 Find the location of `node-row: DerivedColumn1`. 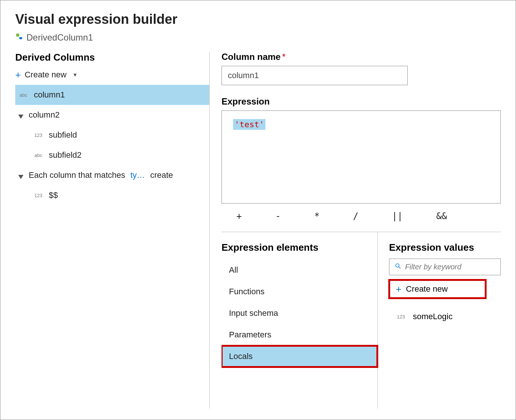

node-row: DerivedColumn1 is located at coordinates (258, 38).